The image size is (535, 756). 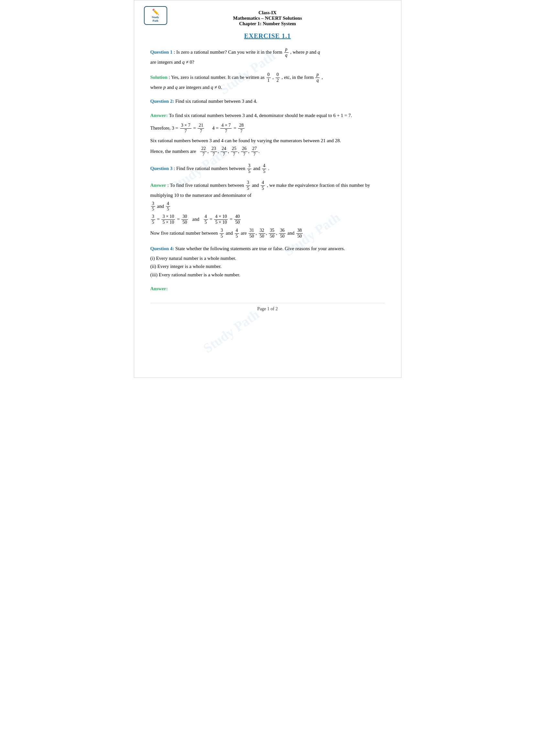 I want to click on a2-six-line: Six rational numbers between 3 and 4 can…, so click(x=268, y=141).